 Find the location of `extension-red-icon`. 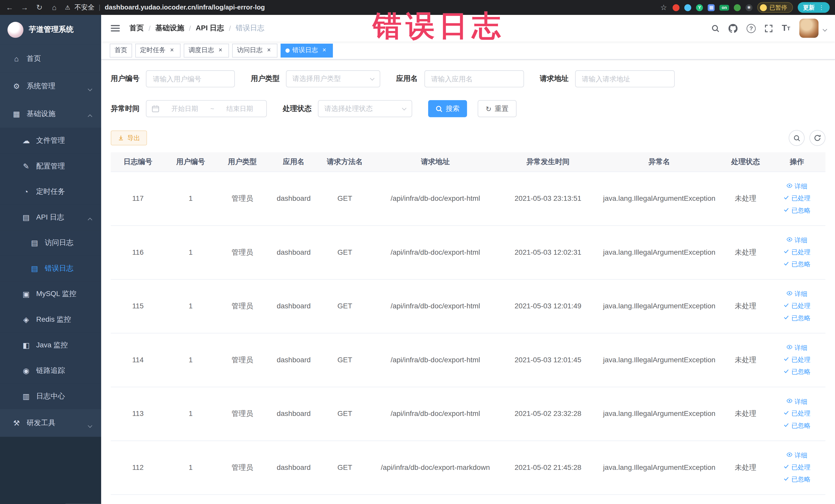

extension-red-icon is located at coordinates (676, 7).